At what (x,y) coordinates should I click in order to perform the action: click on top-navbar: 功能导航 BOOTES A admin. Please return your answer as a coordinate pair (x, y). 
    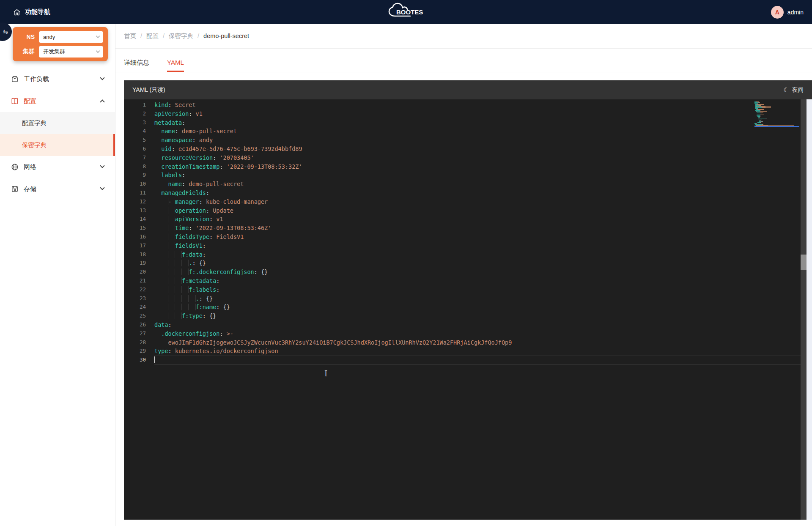
    Looking at the image, I should click on (406, 12).